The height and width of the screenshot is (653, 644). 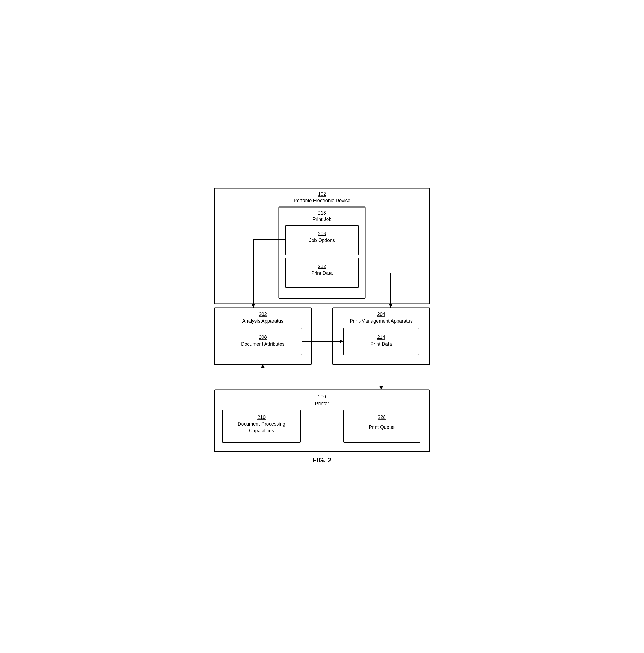 What do you see at coordinates (322, 273) in the screenshot?
I see `print-data-inner-label: Print Data` at bounding box center [322, 273].